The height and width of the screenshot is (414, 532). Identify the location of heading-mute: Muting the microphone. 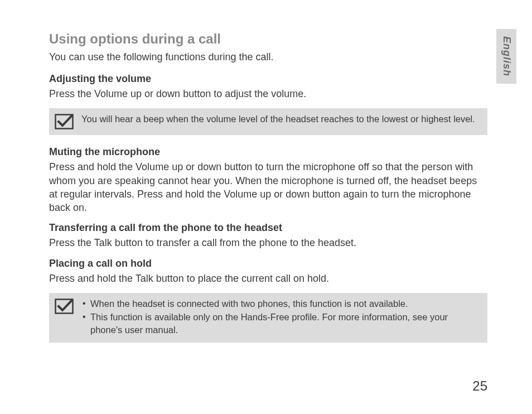
(268, 152).